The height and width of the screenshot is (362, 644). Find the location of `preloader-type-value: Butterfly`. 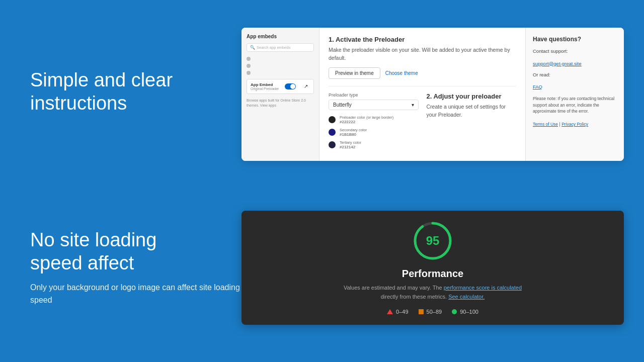

preloader-type-value: Butterfly is located at coordinates (342, 105).